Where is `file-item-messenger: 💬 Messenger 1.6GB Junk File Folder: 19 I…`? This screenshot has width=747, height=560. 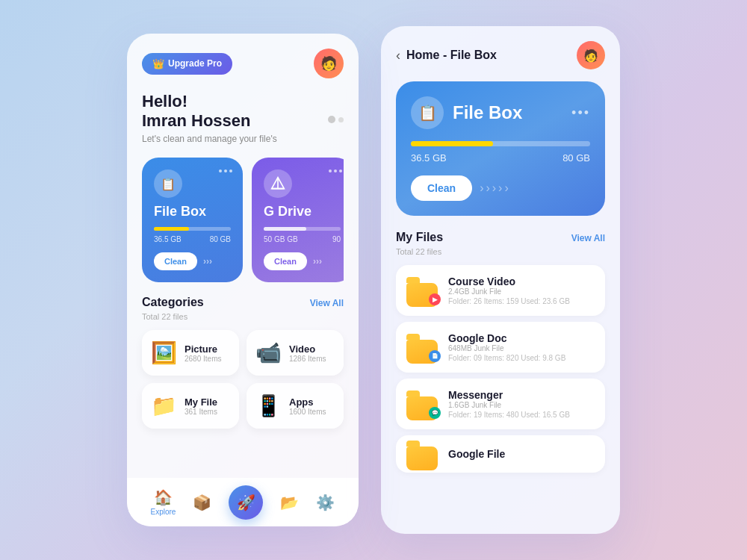 file-item-messenger: 💬 Messenger 1.6GB Junk File Folder: 19 I… is located at coordinates (500, 404).